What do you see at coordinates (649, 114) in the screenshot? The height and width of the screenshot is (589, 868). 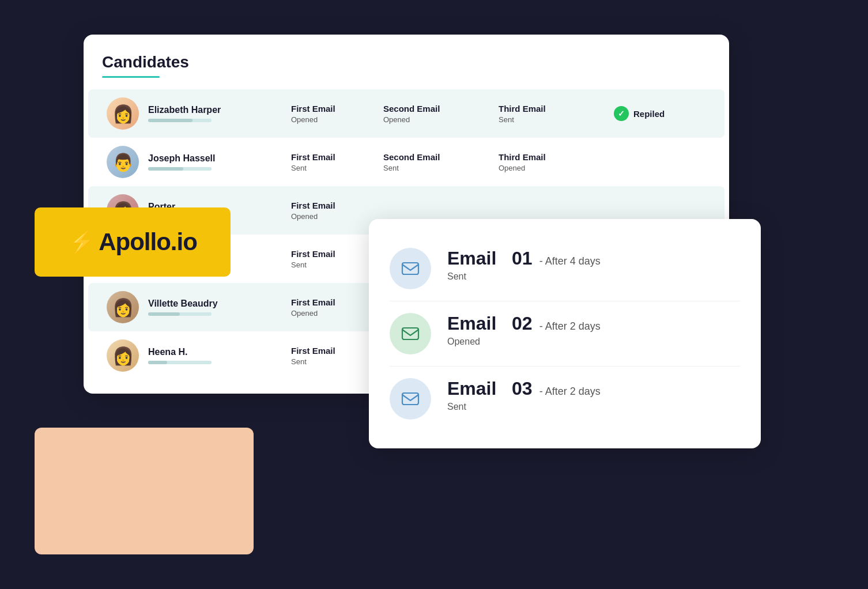 I see `replied-text: Repiled` at bounding box center [649, 114].